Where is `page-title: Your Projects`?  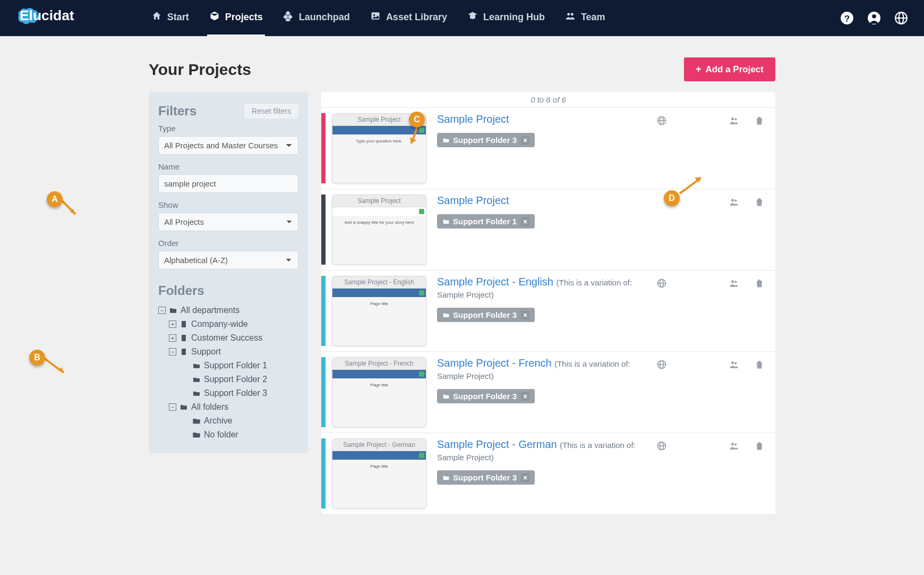 page-title: Your Projects is located at coordinates (200, 70).